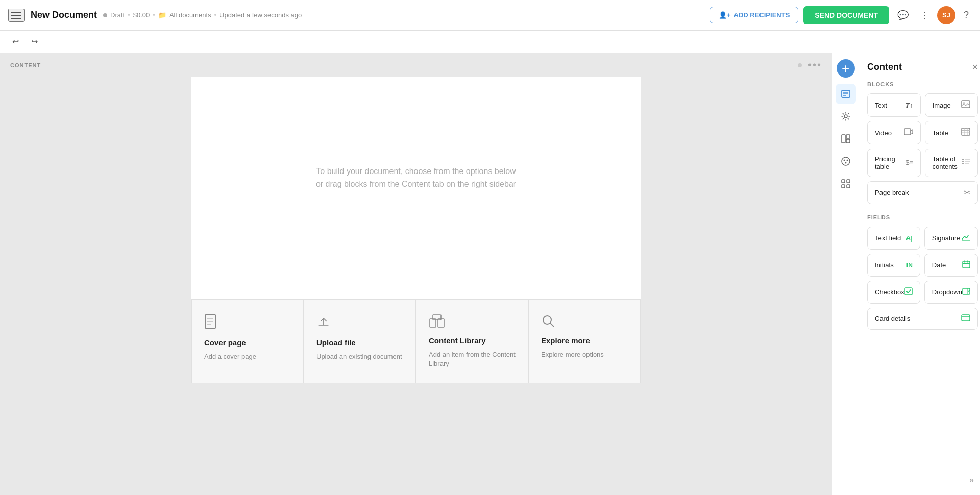  I want to click on field-initials: Initials IN, so click(894, 265).